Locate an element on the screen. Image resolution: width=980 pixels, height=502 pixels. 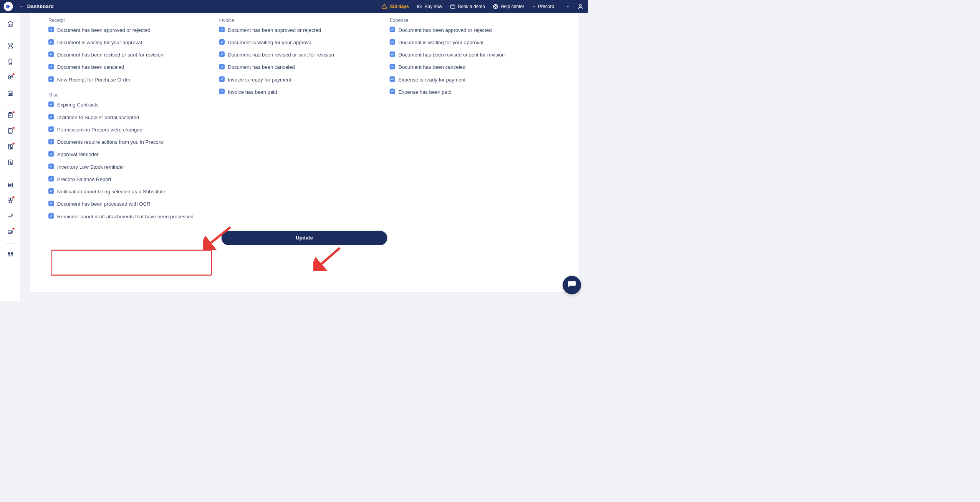
group-title-receipt: Receipt is located at coordinates (129, 20).